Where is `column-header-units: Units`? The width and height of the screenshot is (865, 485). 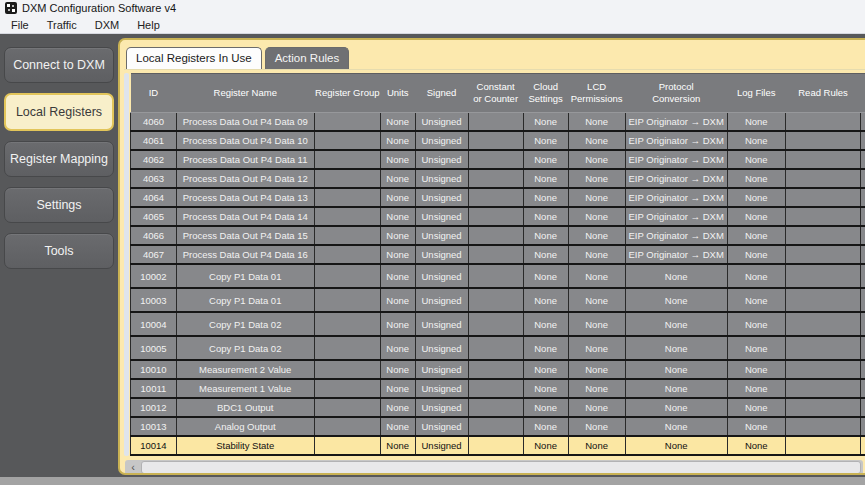
column-header-units: Units is located at coordinates (398, 94).